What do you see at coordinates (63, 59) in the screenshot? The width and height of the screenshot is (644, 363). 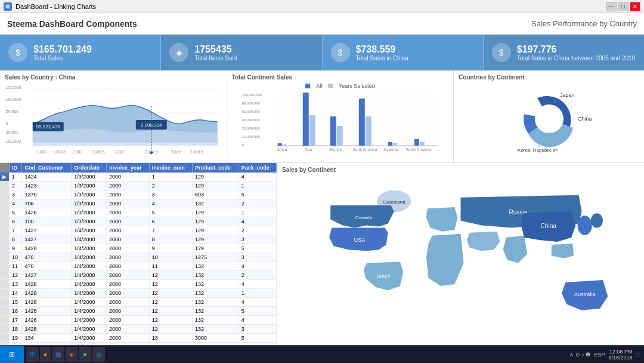 I see `kpi-total-sales-label: Total Sales` at bounding box center [63, 59].